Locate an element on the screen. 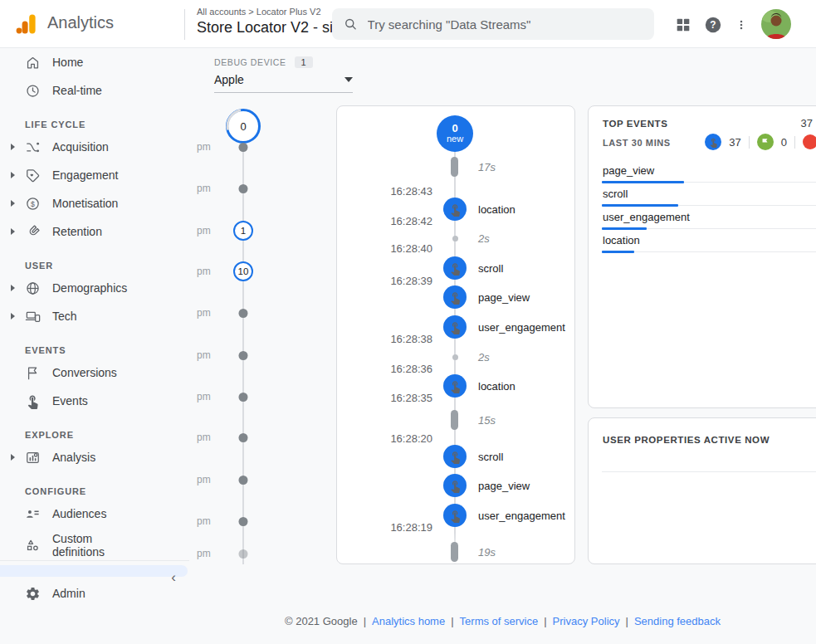 This screenshot has width=816, height=644. top-event-row: page_view is located at coordinates (709, 171).